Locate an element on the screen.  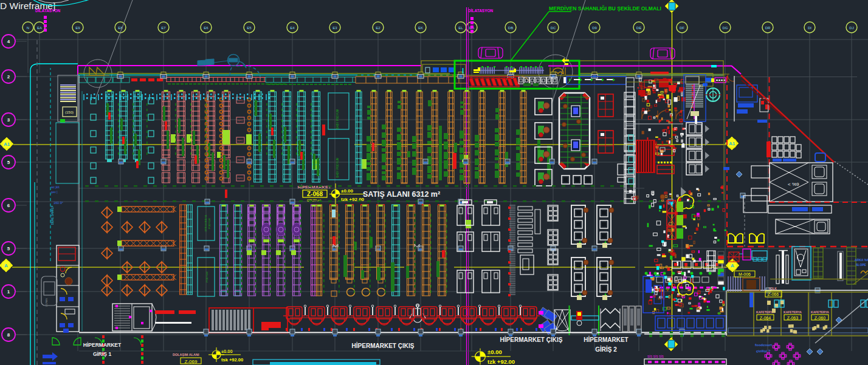
svg-text: DI is located at coordinates (810, 28).